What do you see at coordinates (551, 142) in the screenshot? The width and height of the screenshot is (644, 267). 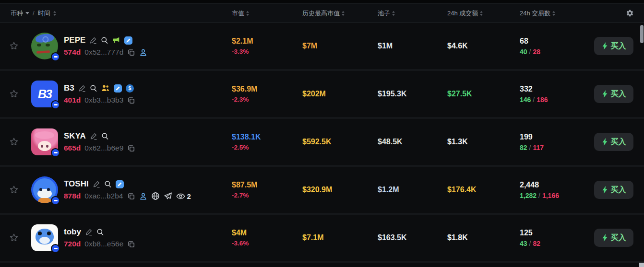 I see `txns-24h-cell: 19982/117` at bounding box center [551, 142].